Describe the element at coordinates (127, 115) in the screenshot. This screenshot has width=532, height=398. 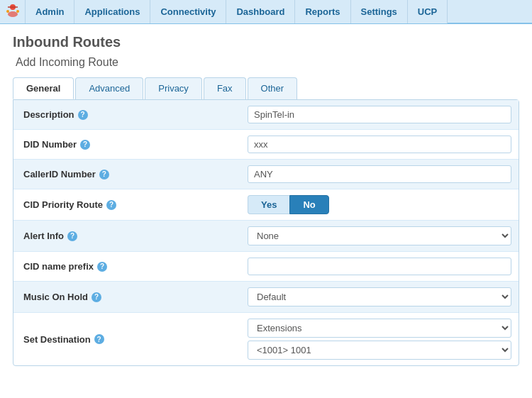
I see `label-description: Description ?` at that location.